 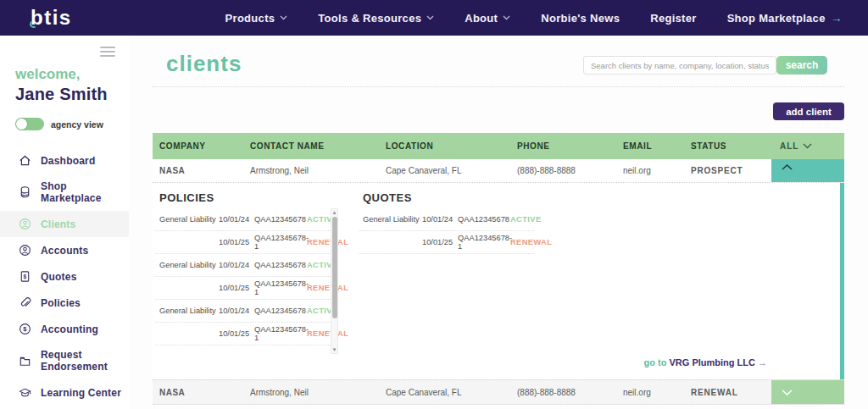 I want to click on location-cell: Cape Canaveral, FL, so click(x=451, y=393).